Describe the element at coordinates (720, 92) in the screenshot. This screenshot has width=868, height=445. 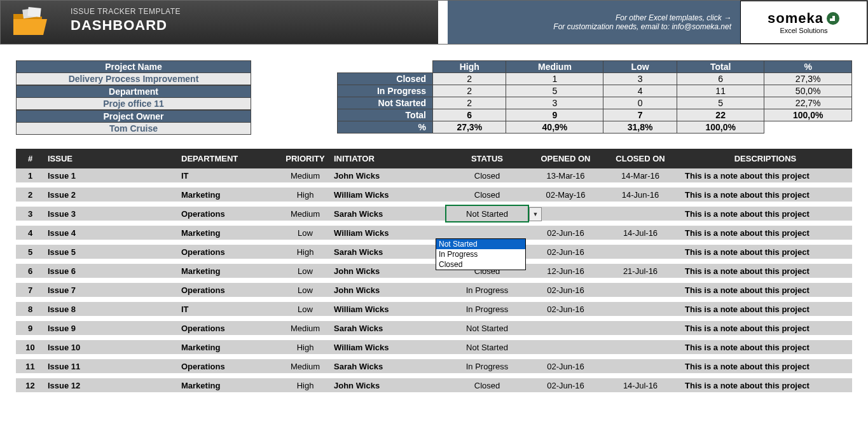
I see `summary-cell: 11` at that location.